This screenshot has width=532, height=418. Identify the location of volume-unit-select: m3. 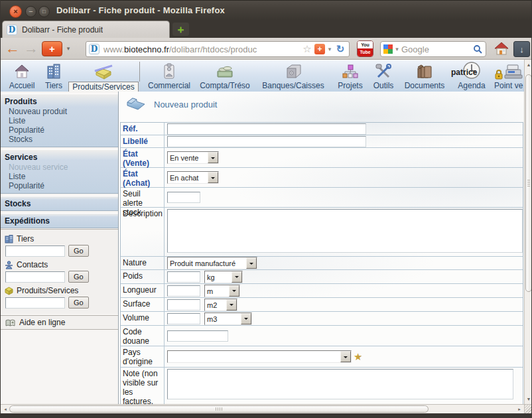
(228, 318).